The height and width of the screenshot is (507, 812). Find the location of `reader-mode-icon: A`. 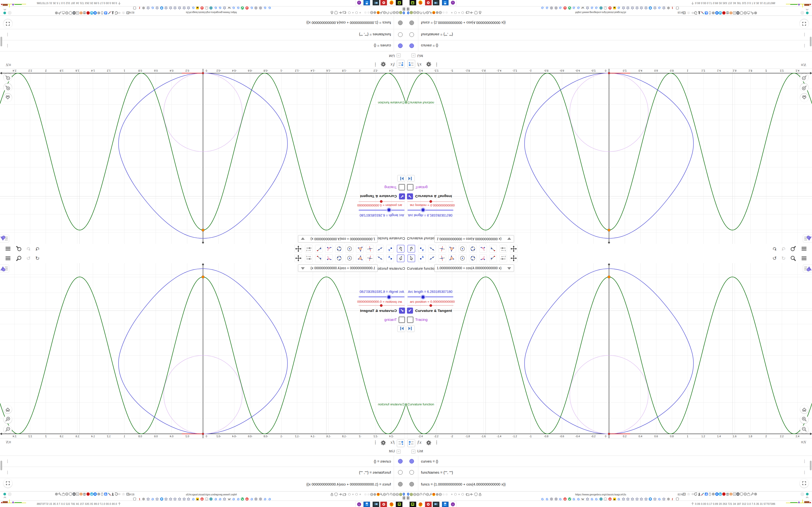

reader-mode-icon: A is located at coordinates (684, 13).